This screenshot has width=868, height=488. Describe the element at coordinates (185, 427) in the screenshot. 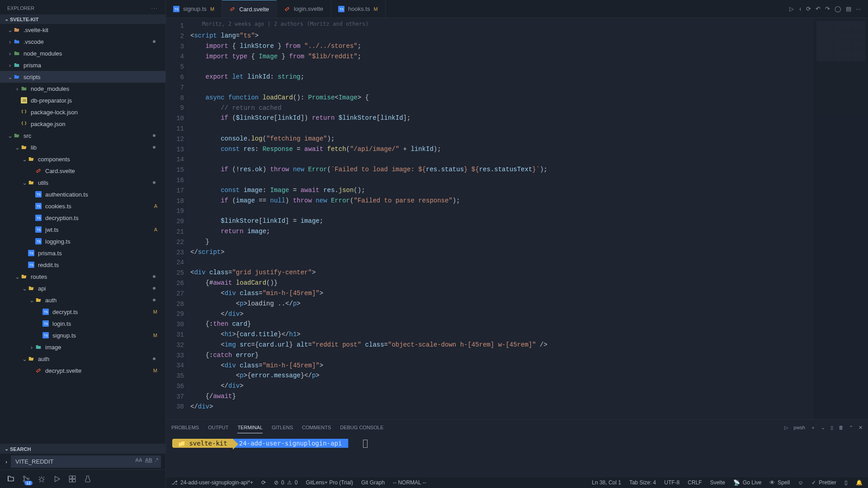

I see `panel-tab: PROBLEMS` at that location.